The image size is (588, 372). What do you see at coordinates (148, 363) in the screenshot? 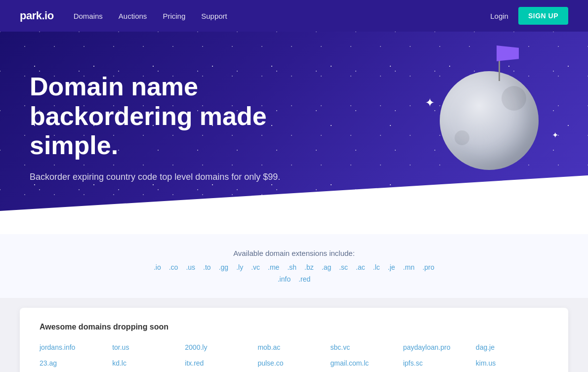
I see `domain-link: kd.lc` at bounding box center [148, 363].